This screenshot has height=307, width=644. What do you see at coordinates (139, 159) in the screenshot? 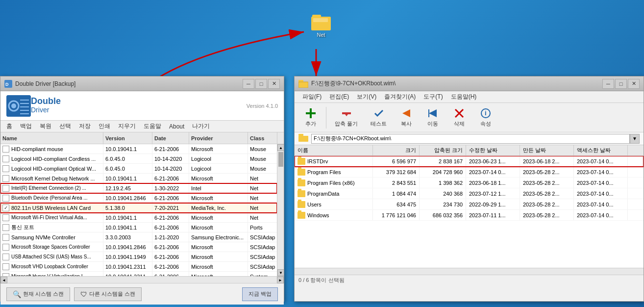
I see `driver-row: Logicool HID-compliant Cordless ... 6.0.…` at bounding box center [139, 159].